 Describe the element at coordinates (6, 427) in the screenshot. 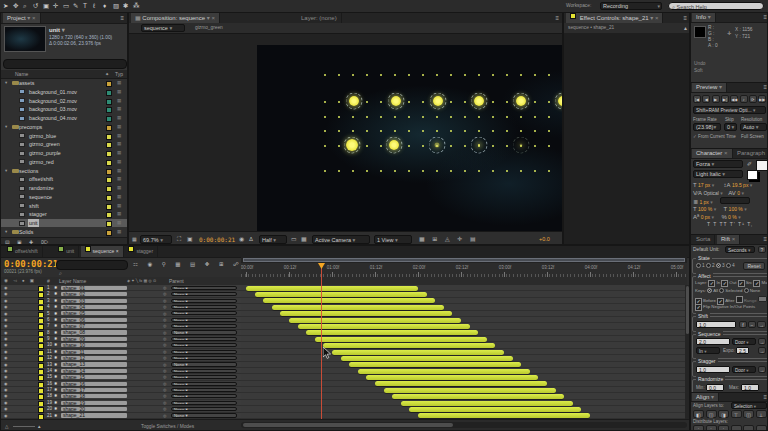

I see `zoom-out-mountain-icon: △` at that location.